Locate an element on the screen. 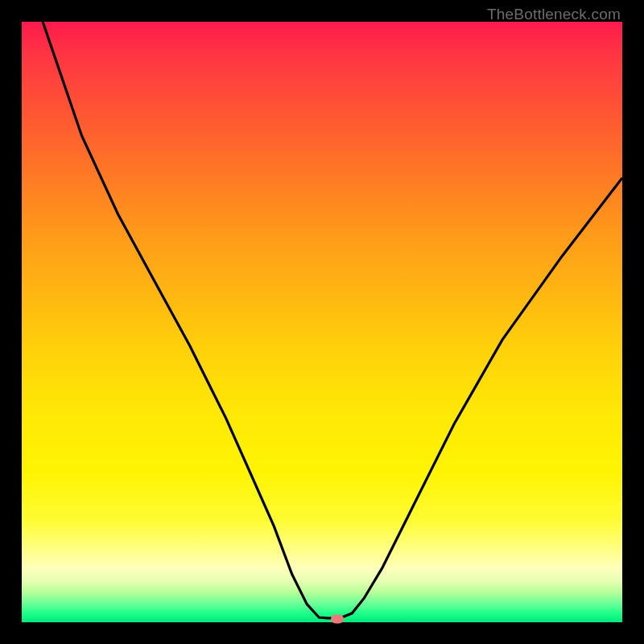 The height and width of the screenshot is (644, 644). watermark-text: TheBottleneck.com is located at coordinates (554, 14).